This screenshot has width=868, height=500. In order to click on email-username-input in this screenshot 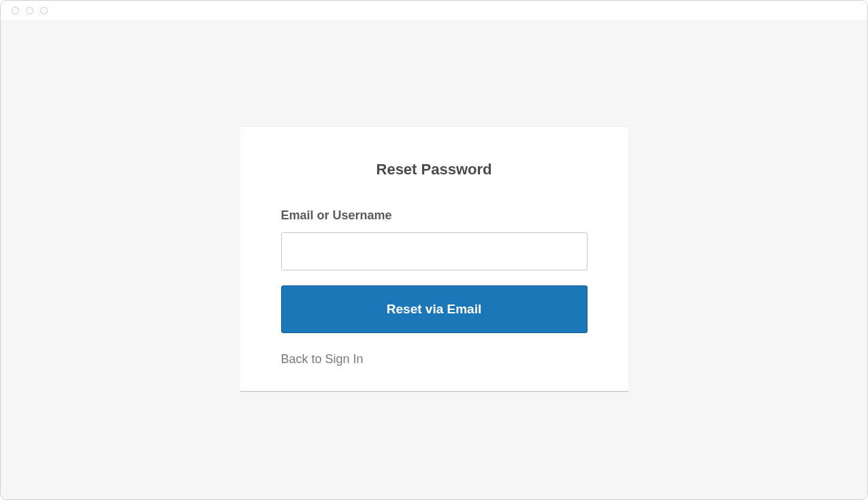, I will do `click(434, 251)`.